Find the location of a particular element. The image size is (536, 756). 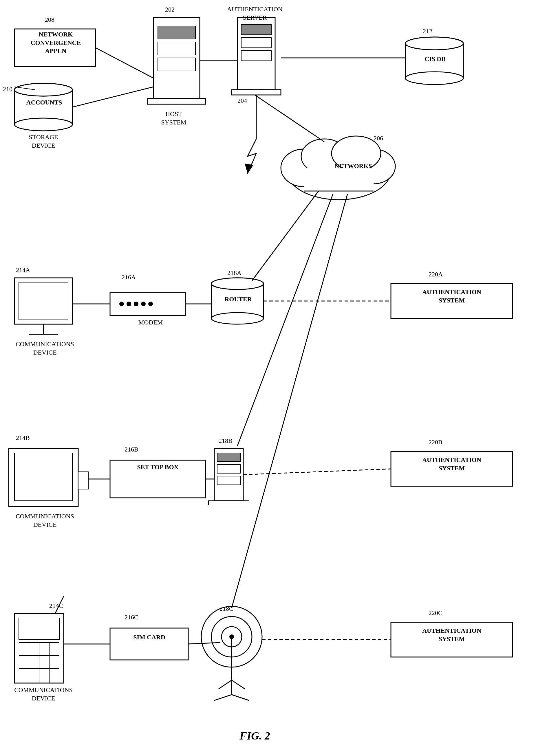

host-system-label: HOSTSYSTEM is located at coordinates (174, 118).